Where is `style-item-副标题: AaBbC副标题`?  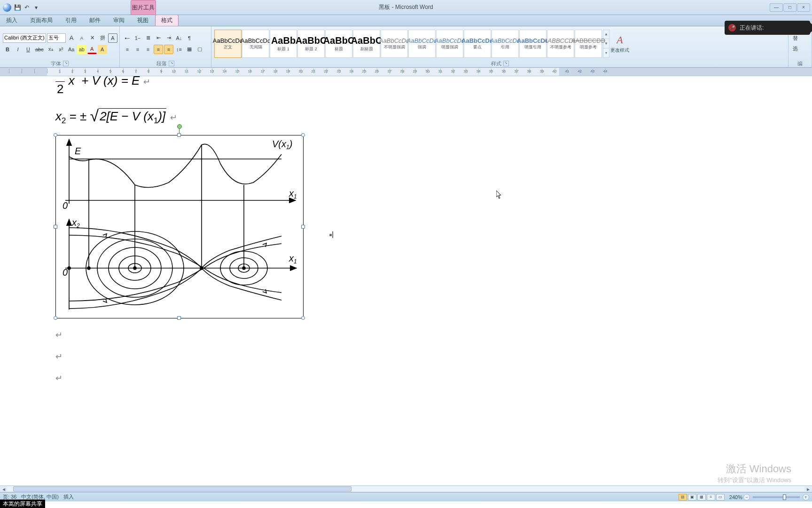 style-item-副标题: AaBbC副标题 is located at coordinates (367, 44).